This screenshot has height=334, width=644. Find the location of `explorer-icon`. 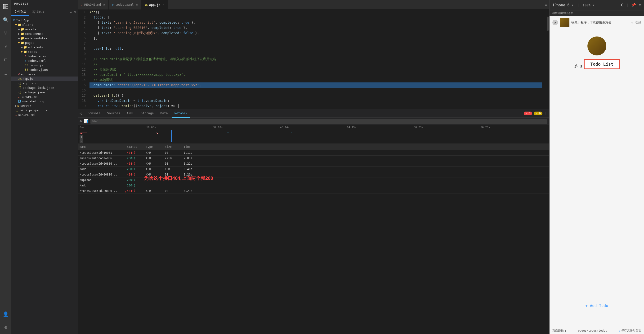

explorer-icon is located at coordinates (6, 7).